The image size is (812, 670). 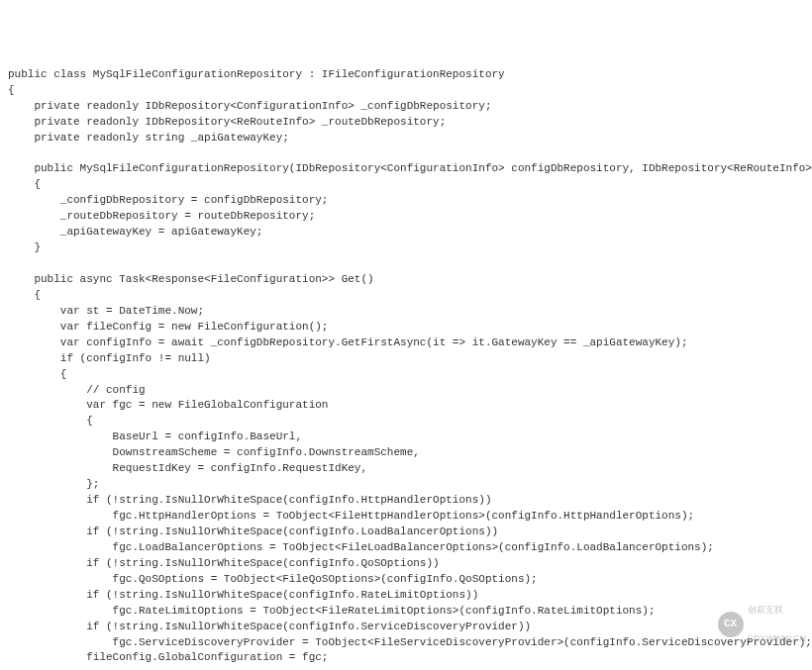 I want to click on code-line: }, so click(x=24, y=247).